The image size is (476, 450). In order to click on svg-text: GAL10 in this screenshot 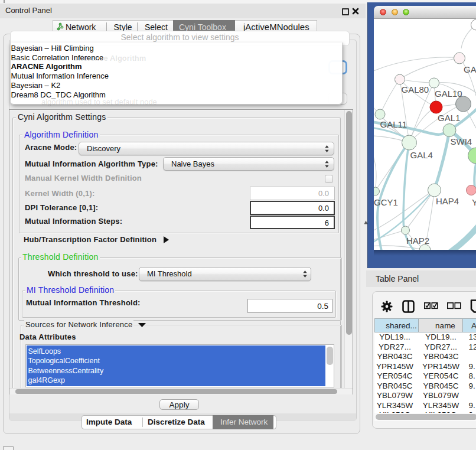, I will do `click(449, 93)`.